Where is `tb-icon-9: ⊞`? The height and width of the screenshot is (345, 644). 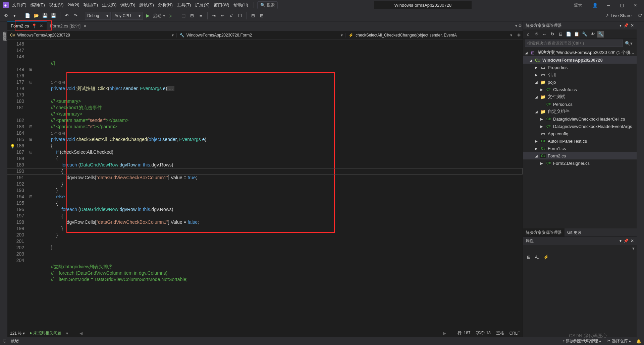 tb-icon-9: ⊞ is located at coordinates (262, 16).